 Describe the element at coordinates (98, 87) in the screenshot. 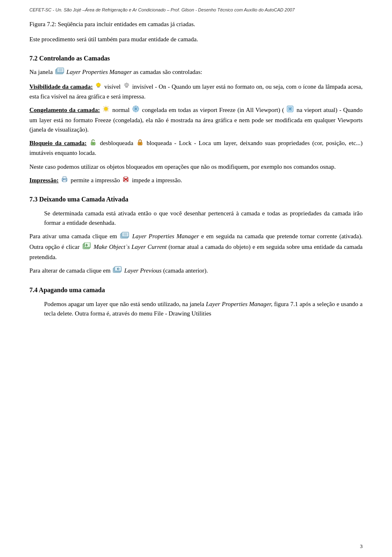

I see `lamp-on-icon` at that location.